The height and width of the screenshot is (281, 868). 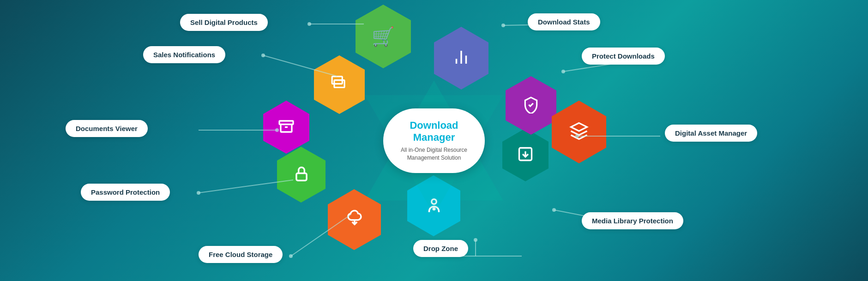 What do you see at coordinates (434, 132) in the screenshot?
I see `center-title: Download Manager` at bounding box center [434, 132].